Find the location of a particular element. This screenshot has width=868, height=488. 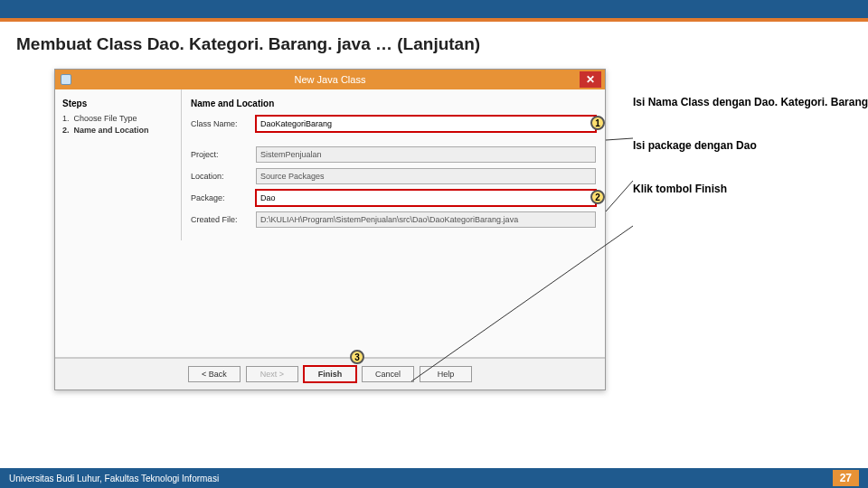

label-location: Location: is located at coordinates (223, 176).